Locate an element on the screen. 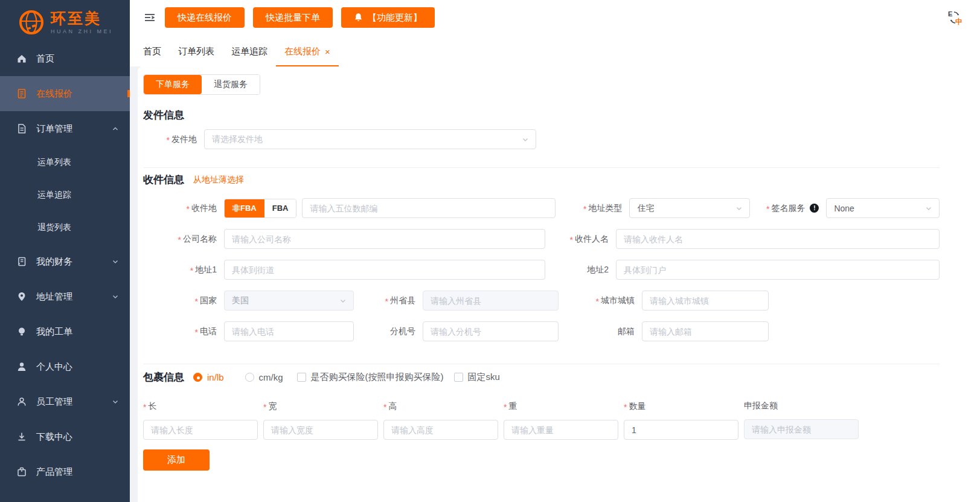 Image resolution: width=980 pixels, height=502 pixels. service-tabs: 下单服务 退货服务 is located at coordinates (202, 85).